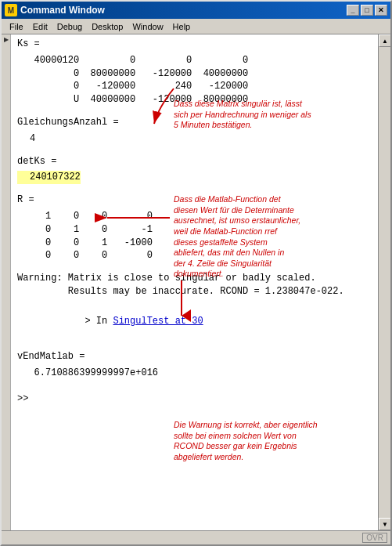 The width and height of the screenshot is (392, 546). What do you see at coordinates (353, 10) in the screenshot?
I see `minimize-button: _` at bounding box center [353, 10].